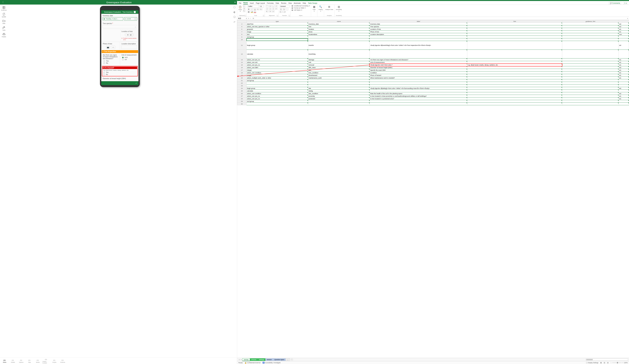 The width and height of the screenshot is (629, 364). What do you see at coordinates (242, 91) in the screenshot?
I see `row-header: 25` at bounding box center [242, 91].